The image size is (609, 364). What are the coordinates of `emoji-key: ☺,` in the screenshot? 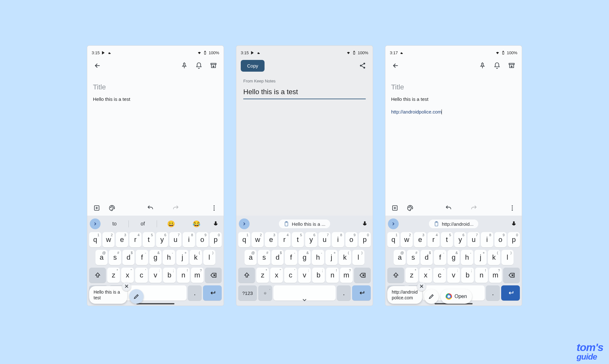 It's located at (265, 293).